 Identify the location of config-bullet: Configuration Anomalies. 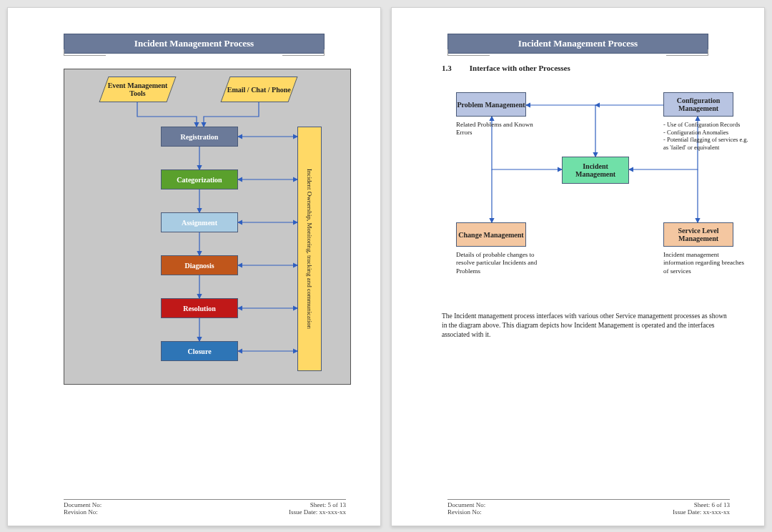
(707, 133).